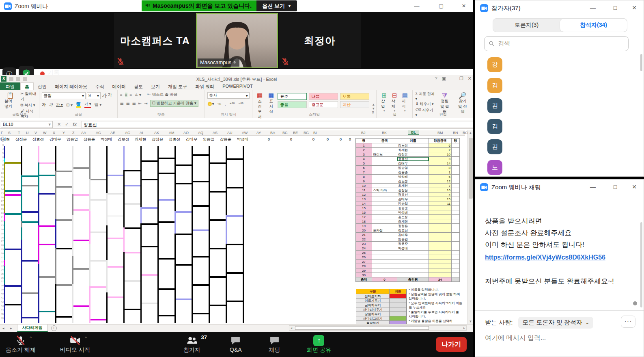 This screenshot has height=357, width=644. Describe the element at coordinates (413, 141) in the screenshot. I see `table-header-cell: 이름` at that location.